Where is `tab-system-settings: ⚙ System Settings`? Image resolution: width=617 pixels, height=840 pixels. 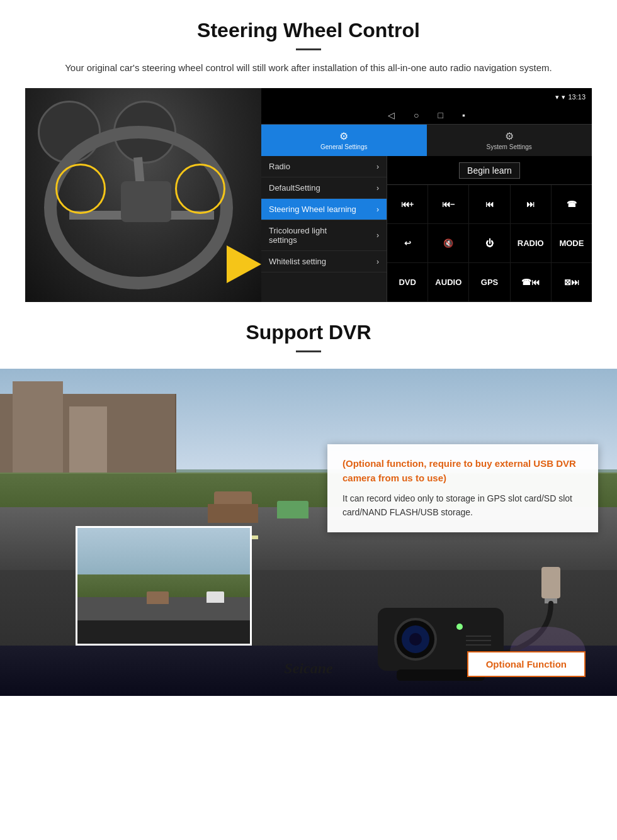 tab-system-settings: ⚙ System Settings is located at coordinates (510, 140).